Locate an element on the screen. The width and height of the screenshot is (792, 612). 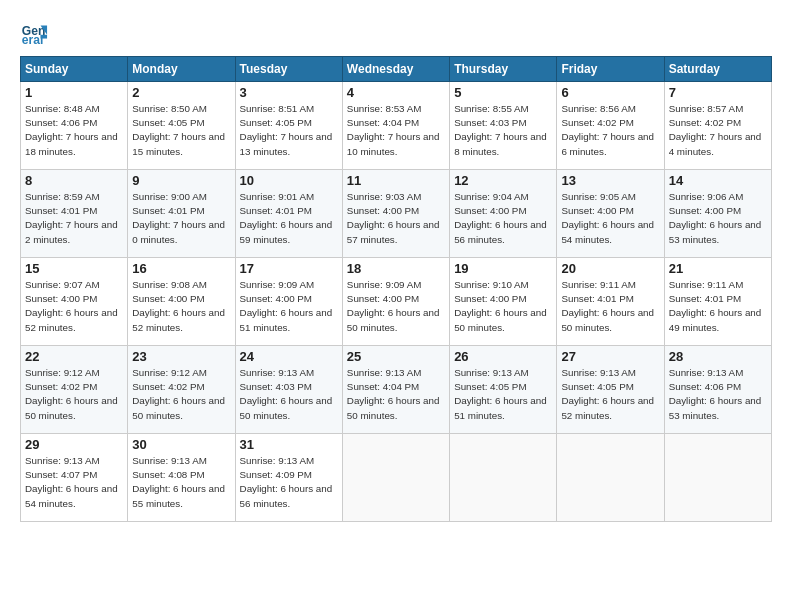
day-number: 30 is located at coordinates (181, 444).